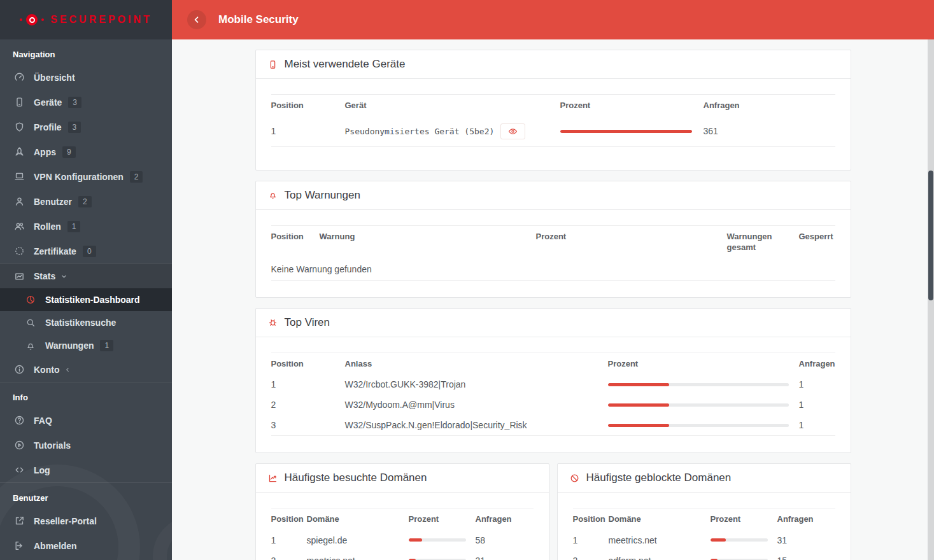 The height and width of the screenshot is (560, 934). I want to click on sidebar-item-label: Abmelden, so click(55, 546).